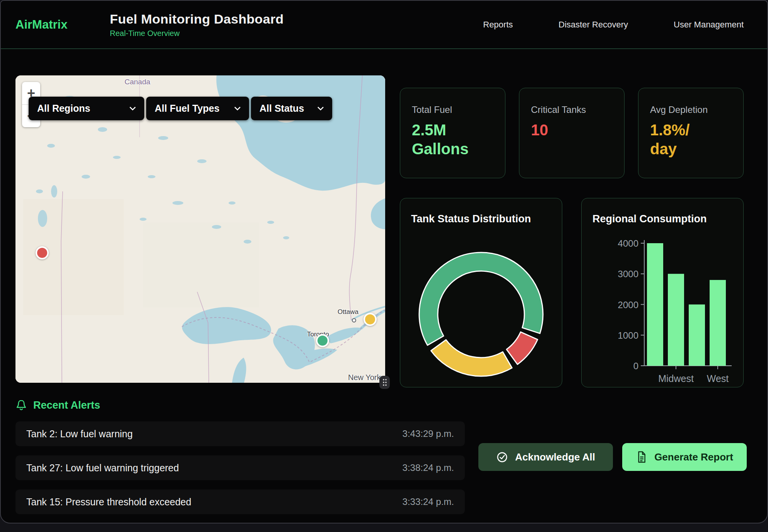  What do you see at coordinates (240, 502) in the screenshot?
I see `alert-row: Tank 15: Pressure threshold exceeded 3:3…` at bounding box center [240, 502].